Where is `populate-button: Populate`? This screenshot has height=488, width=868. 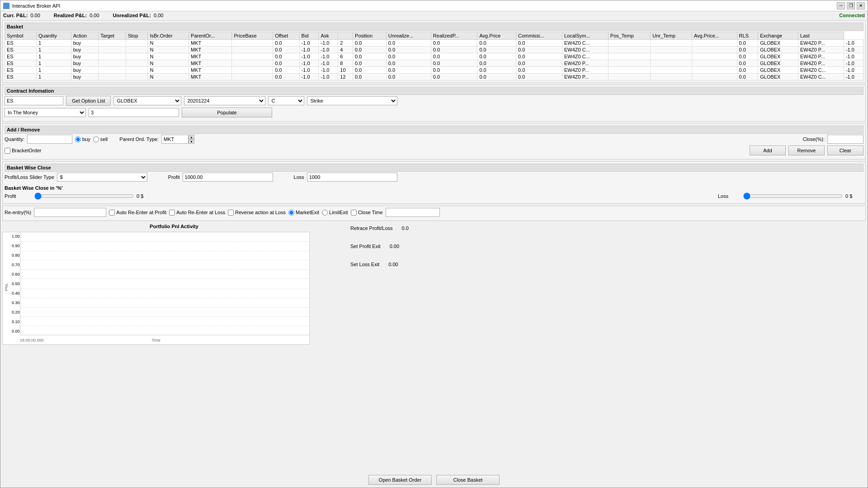 populate-button: Populate is located at coordinates (227, 113).